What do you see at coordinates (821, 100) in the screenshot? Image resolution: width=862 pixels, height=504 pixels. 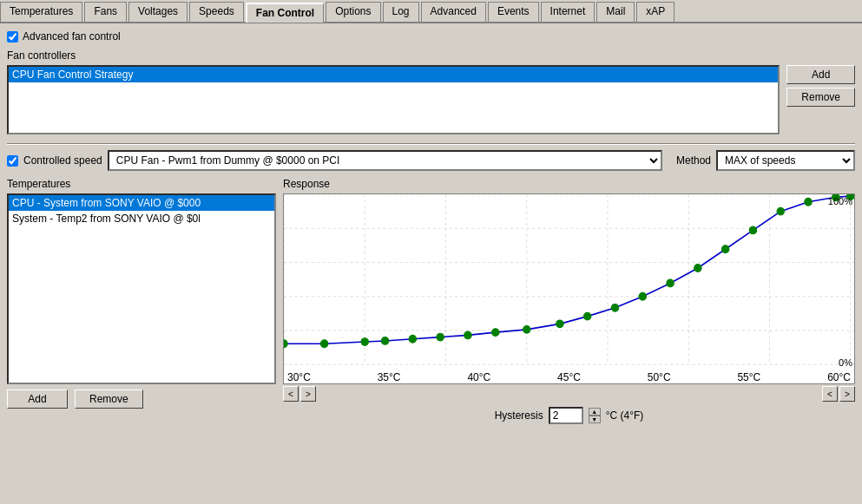 I see `fan-controller-buttons: Add Remove` at bounding box center [821, 100].